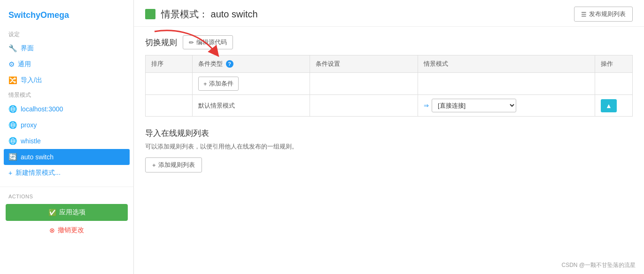  Describe the element at coordinates (506, 106) in the screenshot. I see `profile-default: ⇒ [直接连接]` at that location.